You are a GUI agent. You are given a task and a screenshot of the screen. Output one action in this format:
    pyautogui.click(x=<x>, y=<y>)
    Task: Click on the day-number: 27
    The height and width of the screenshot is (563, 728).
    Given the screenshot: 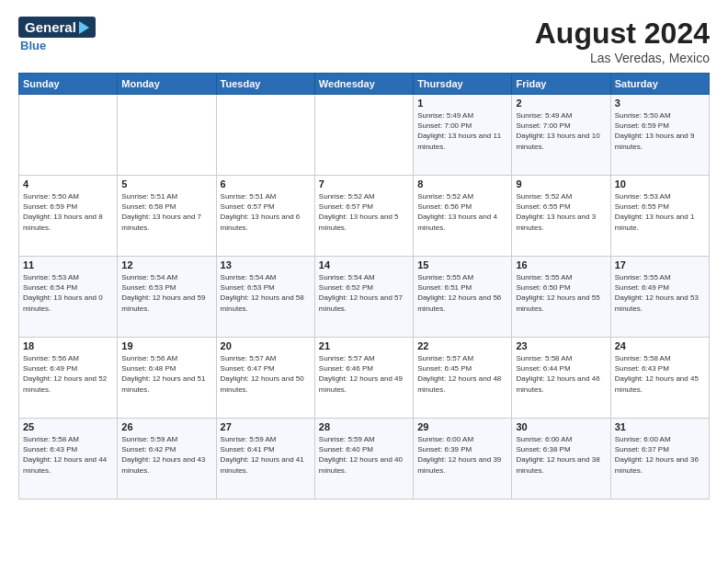 What is the action you would take?
    pyautogui.click(x=266, y=427)
    